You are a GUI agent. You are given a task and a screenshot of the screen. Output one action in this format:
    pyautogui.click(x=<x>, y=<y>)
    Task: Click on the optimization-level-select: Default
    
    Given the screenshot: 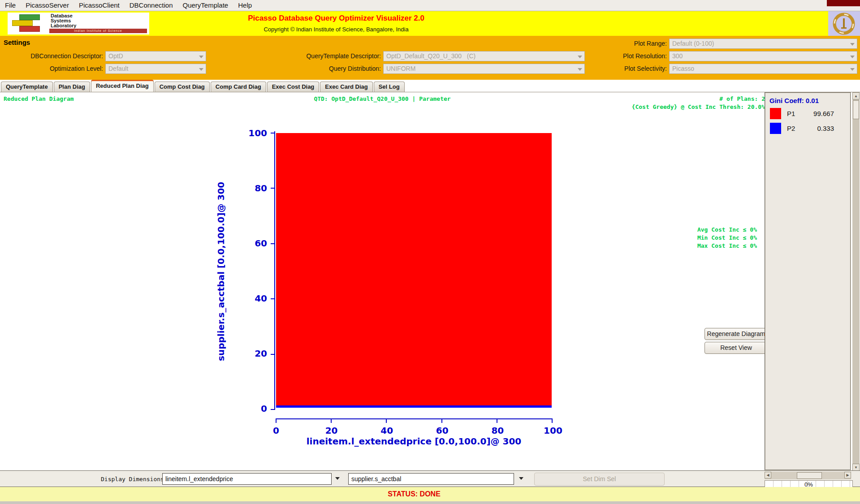 What is the action you would take?
    pyautogui.click(x=156, y=69)
    